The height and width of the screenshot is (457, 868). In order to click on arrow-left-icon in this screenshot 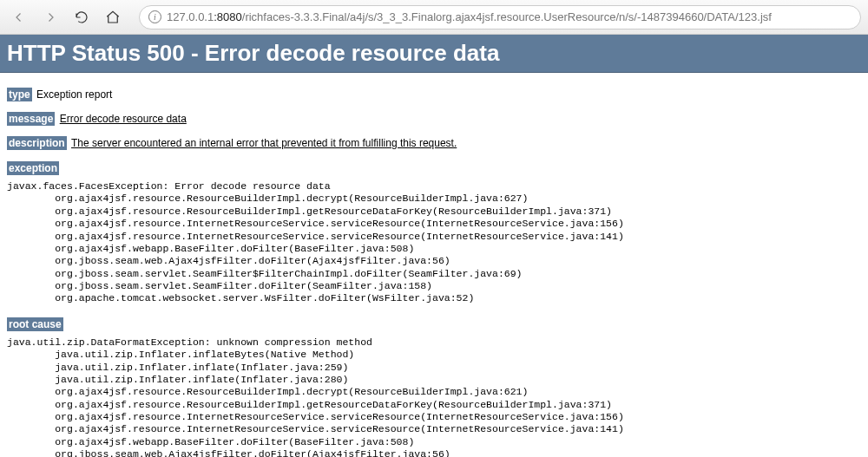, I will do `click(19, 17)`.